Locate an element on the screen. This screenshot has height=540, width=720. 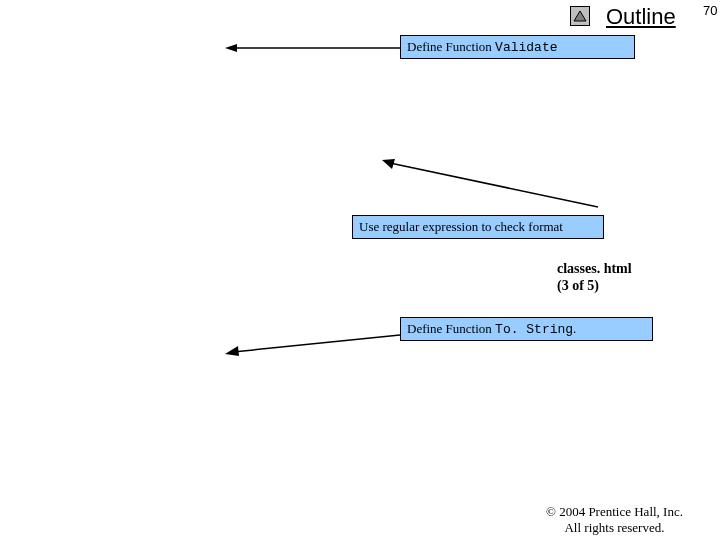
callout-code: To. String is located at coordinates (534, 330).